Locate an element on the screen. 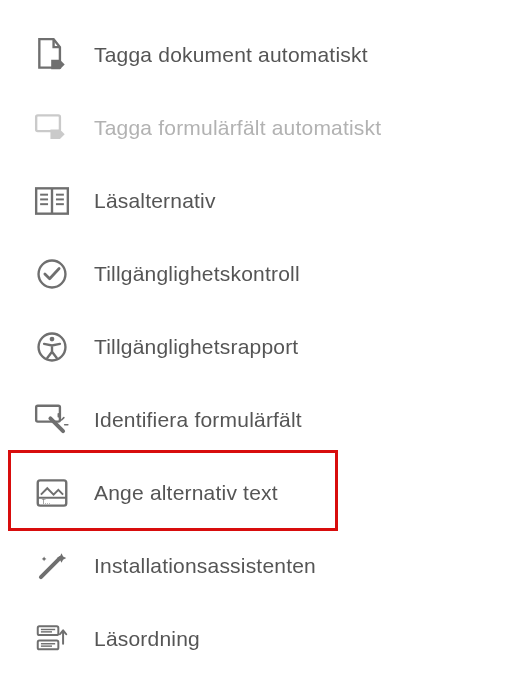 The image size is (520, 700). menu-item-autotag-form-fields: Tagga formulärfält automatiskt is located at coordinates (260, 128).